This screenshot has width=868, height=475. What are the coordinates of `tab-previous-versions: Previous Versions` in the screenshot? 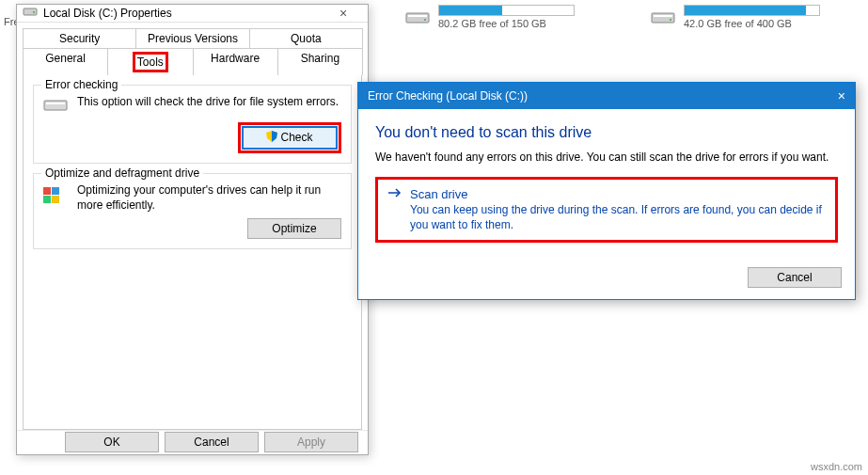 It's located at (192, 38).